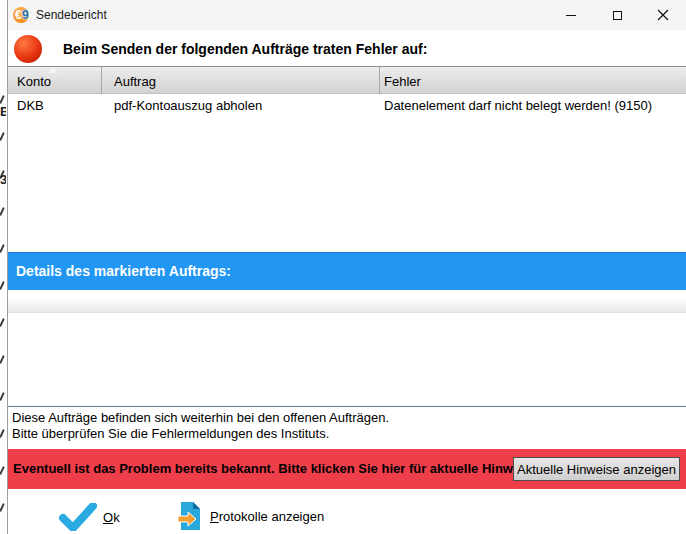 The width and height of the screenshot is (686, 534). Describe the element at coordinates (78, 517) in the screenshot. I see `ok-check-icon` at that location.